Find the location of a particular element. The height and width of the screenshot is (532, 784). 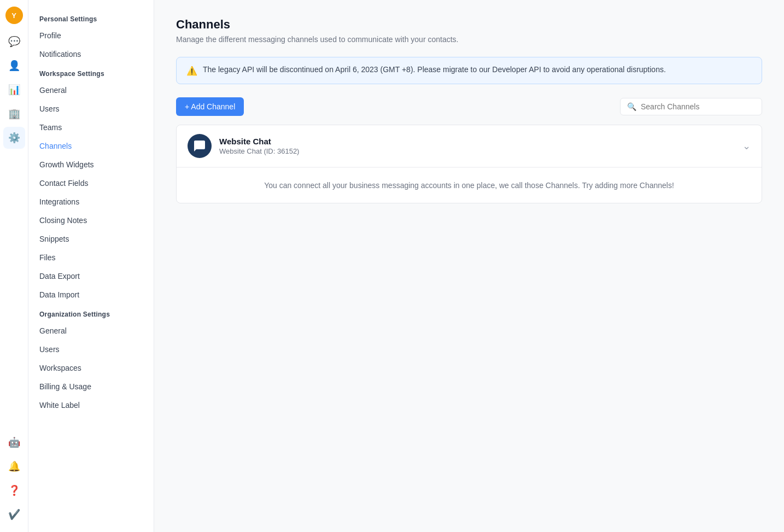

organization-settings-title: Organization Settings is located at coordinates (91, 313).